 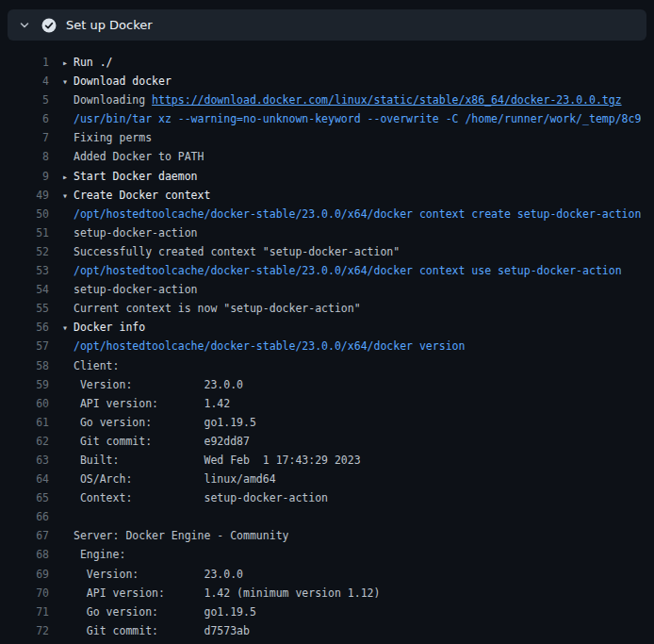 What do you see at coordinates (25, 517) in the screenshot?
I see `line-number: 66` at bounding box center [25, 517].